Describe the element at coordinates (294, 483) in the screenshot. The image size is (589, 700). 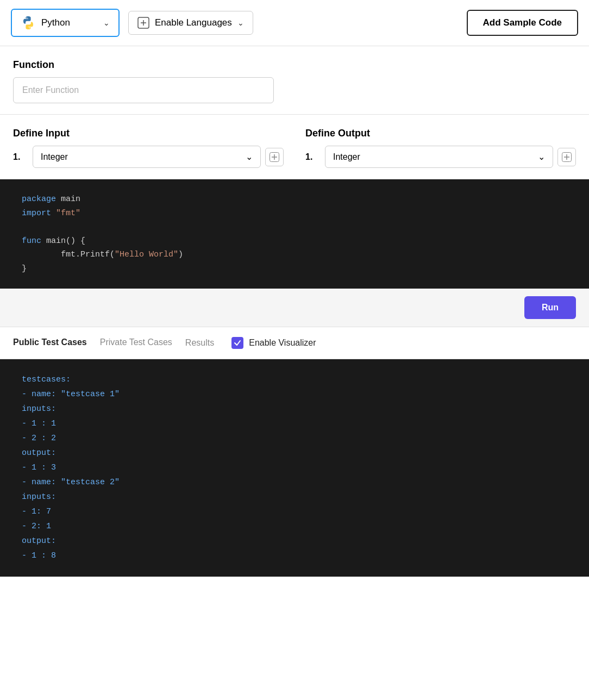
I see `tc-line-8: - name: "testcase 2"` at that location.